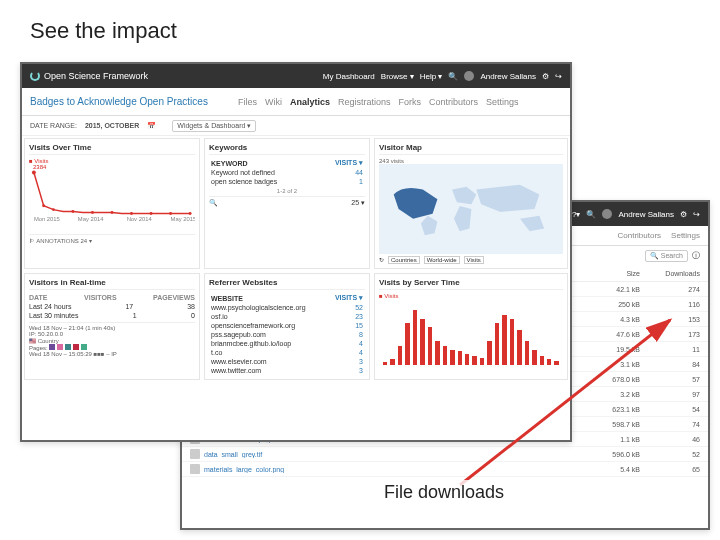 Image resolution: width=720 pixels, height=540 pixels. I want to click on tab-analytics: Analytics, so click(310, 102).